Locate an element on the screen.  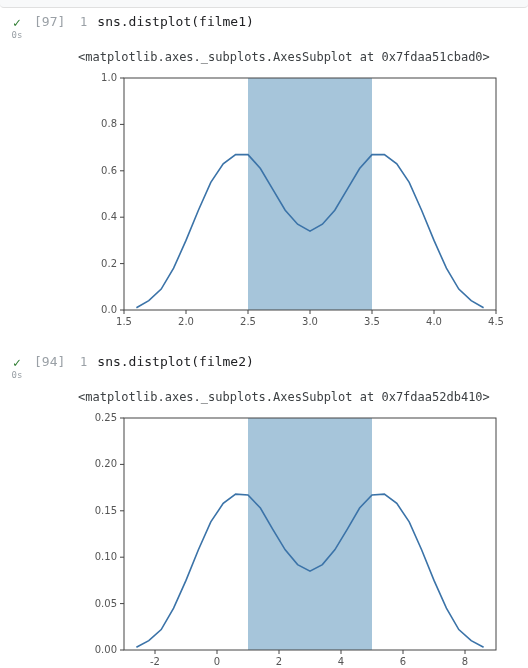
svg-text: 0.6 is located at coordinates (109, 170).